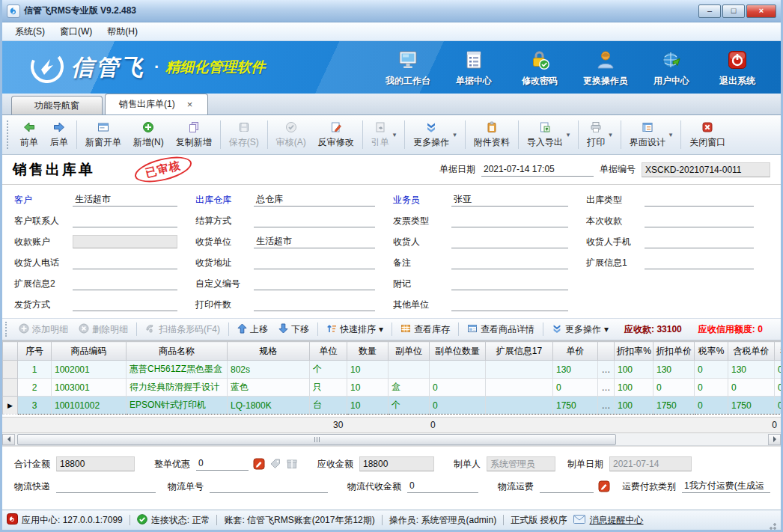 This screenshot has height=532, width=783. I want to click on horizontal-scrollbar, so click(392, 440).